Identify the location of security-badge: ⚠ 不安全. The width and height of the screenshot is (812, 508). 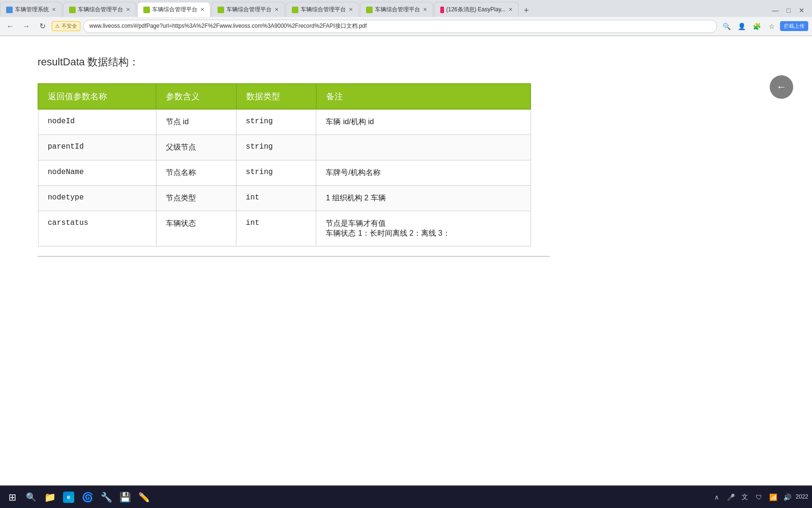
(66, 26).